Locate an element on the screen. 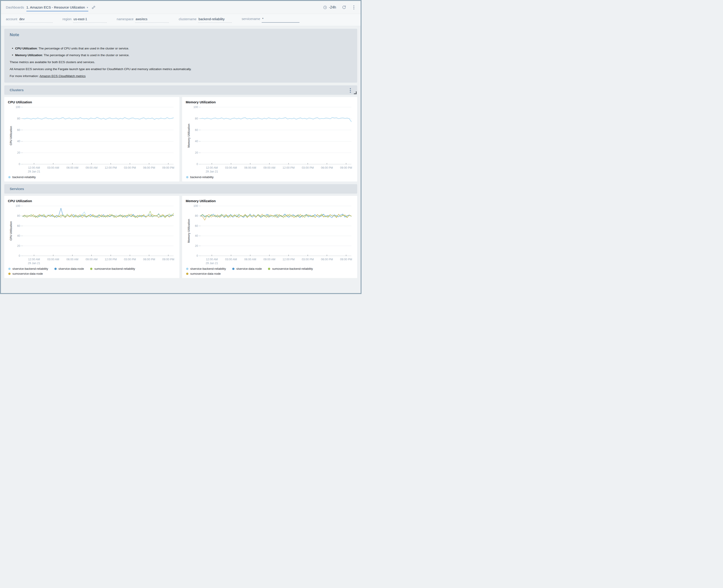  filter-namespace: namespace aws/ecs is located at coordinates (143, 20).